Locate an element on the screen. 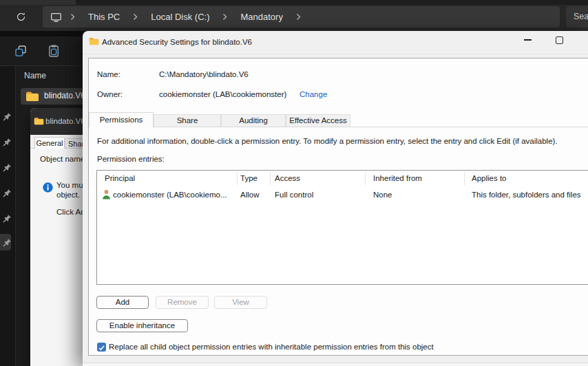  col-header-type: Type is located at coordinates (249, 178).